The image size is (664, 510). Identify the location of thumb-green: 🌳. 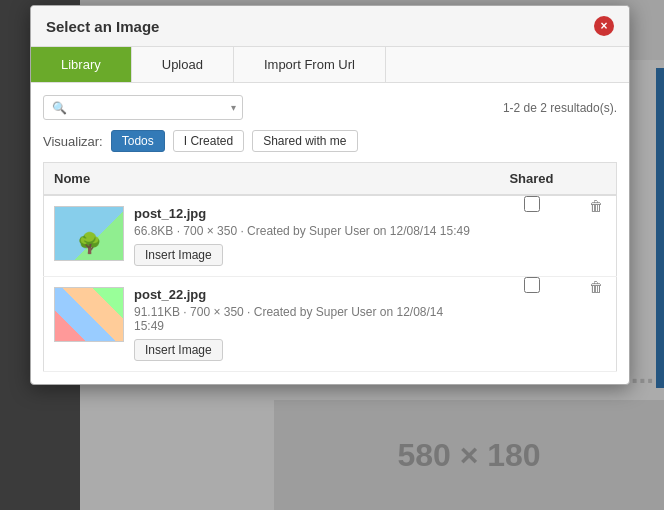
(89, 234).